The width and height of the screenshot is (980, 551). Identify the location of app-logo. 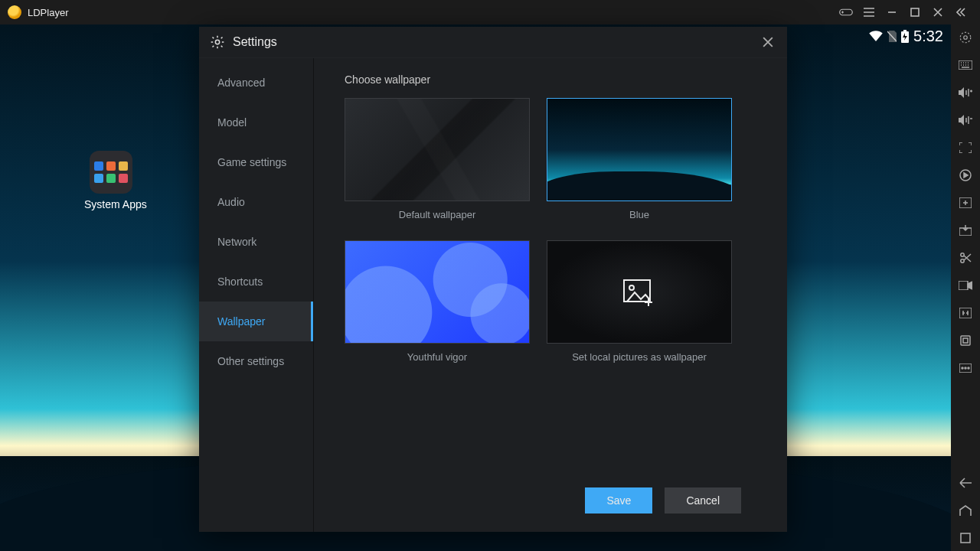
(15, 12).